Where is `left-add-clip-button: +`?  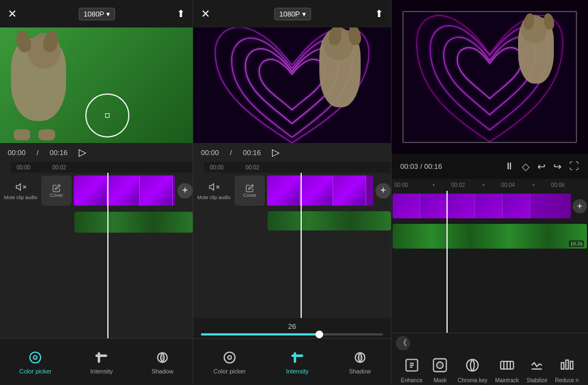
left-add-clip-button: + is located at coordinates (185, 191).